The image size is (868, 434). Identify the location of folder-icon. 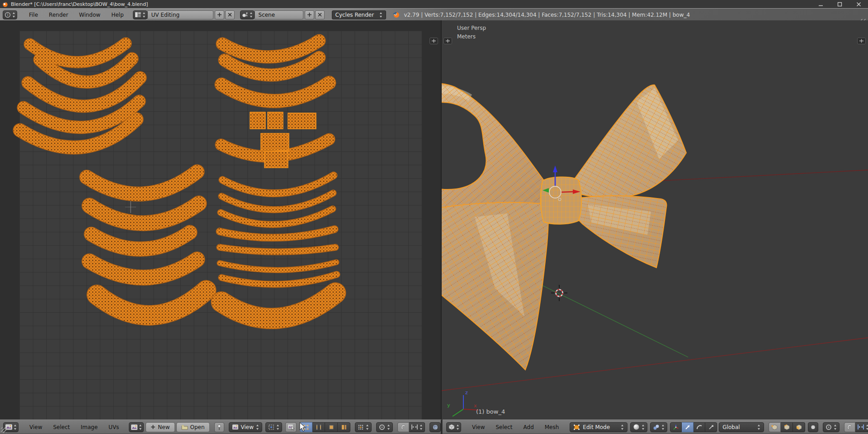
(184, 427).